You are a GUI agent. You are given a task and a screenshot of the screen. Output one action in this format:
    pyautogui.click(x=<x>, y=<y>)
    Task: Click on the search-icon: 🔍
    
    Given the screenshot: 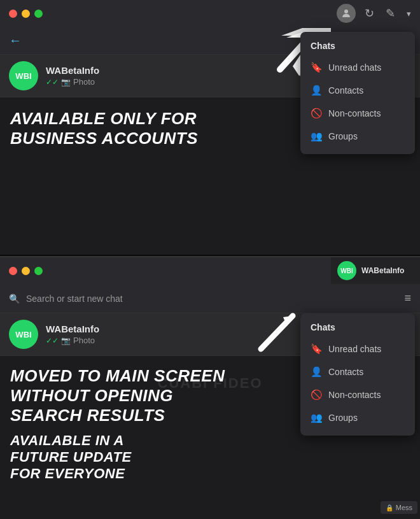 What is the action you would take?
    pyautogui.click(x=14, y=299)
    